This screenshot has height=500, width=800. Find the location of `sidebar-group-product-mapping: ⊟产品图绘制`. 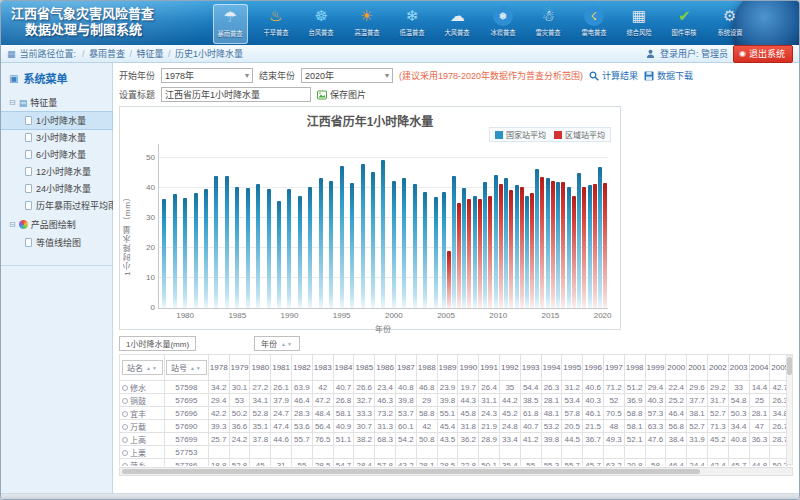

sidebar-group-product-mapping: ⊟产品图绘制 is located at coordinates (56, 224).